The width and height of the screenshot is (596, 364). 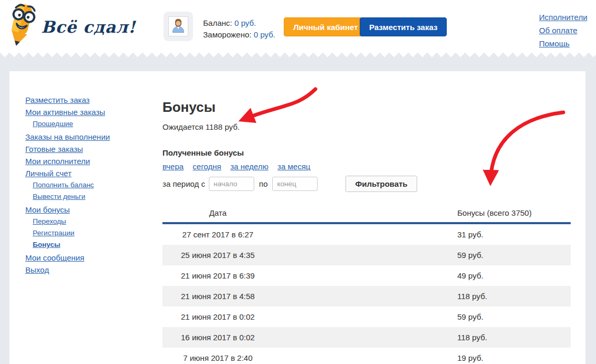 What do you see at coordinates (295, 184) in the screenshot?
I see `period-end-input` at bounding box center [295, 184].